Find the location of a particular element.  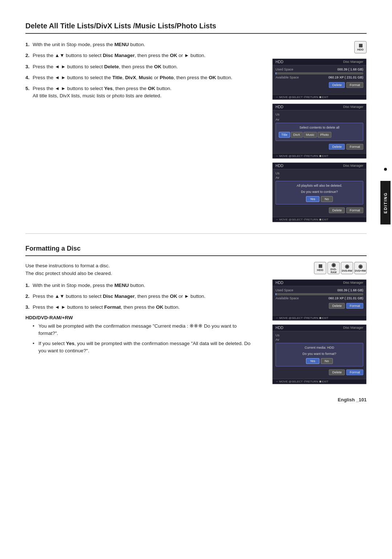

hdd-label: HDD is located at coordinates (360, 50).